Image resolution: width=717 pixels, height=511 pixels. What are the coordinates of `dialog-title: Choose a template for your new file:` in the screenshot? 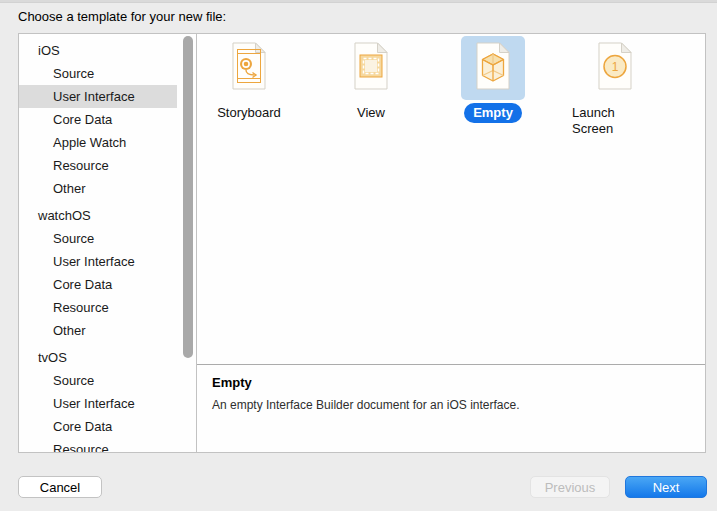 It's located at (122, 16).